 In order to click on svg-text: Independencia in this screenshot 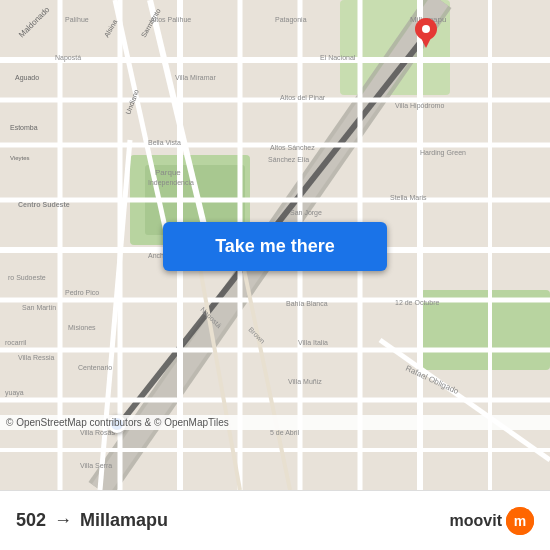, I will do `click(171, 183)`.